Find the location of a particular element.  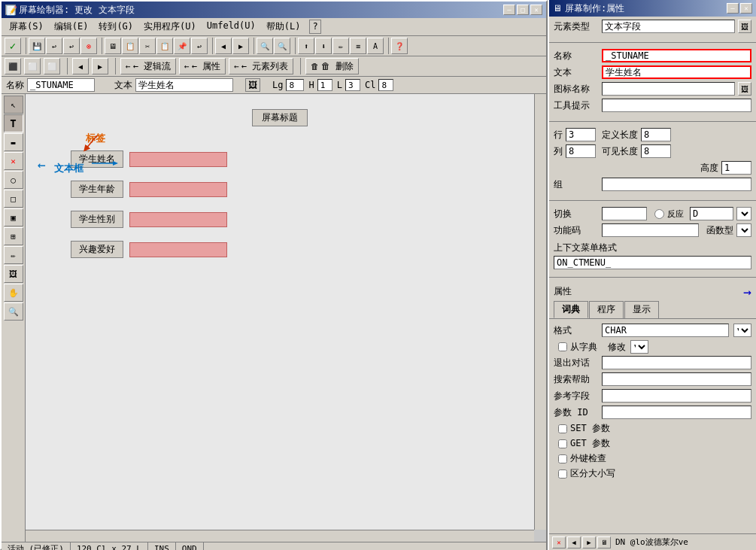

tool-magnify: 🔍 is located at coordinates (14, 311).